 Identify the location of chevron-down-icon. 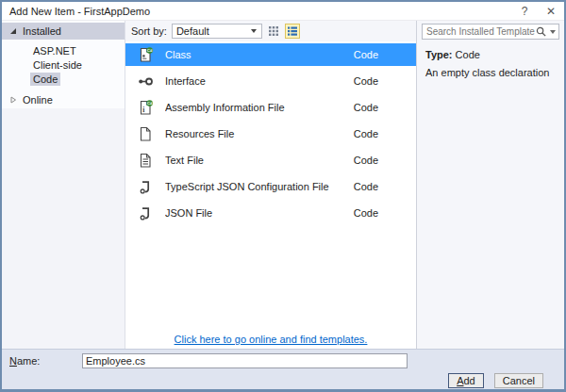
(254, 31).